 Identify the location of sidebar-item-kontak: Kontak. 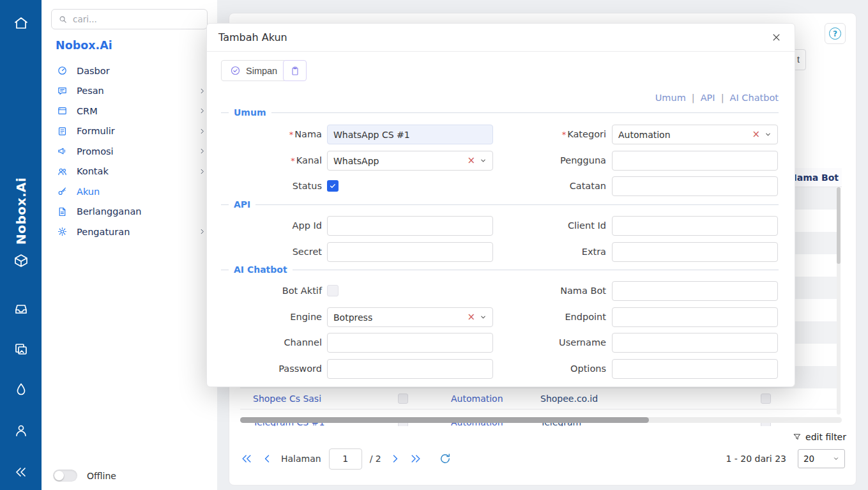
(129, 172).